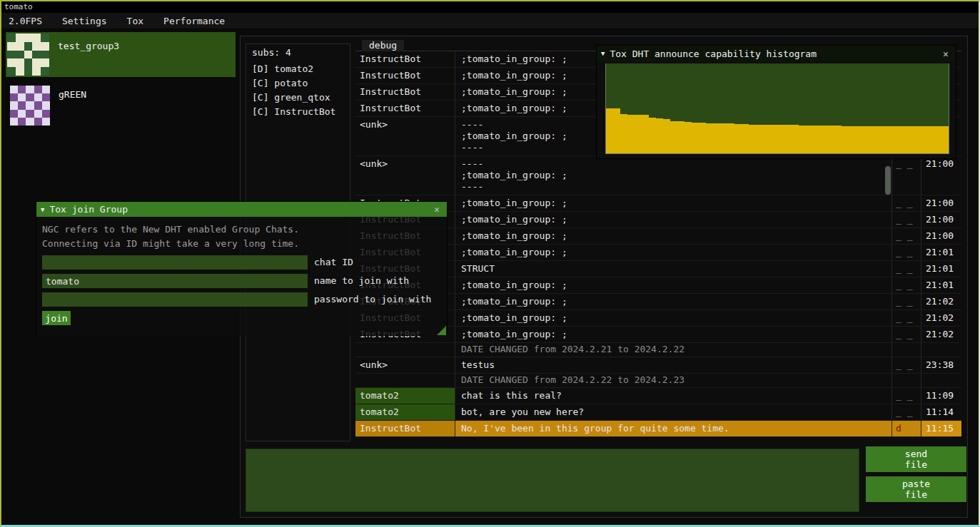 Image resolution: width=980 pixels, height=527 pixels. Describe the element at coordinates (906, 381) in the screenshot. I see `chat-flags` at that location.